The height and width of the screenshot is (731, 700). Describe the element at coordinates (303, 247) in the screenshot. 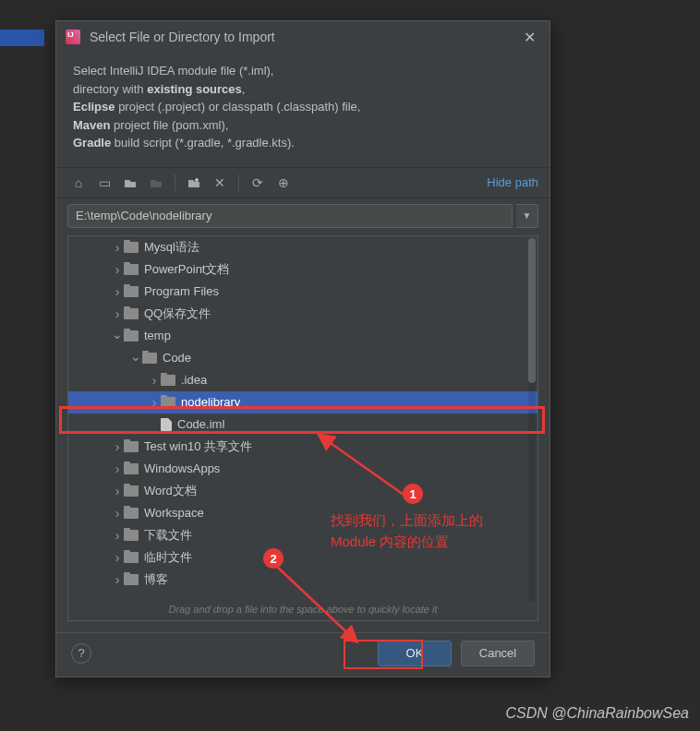

I see `tree-item: Mysql语法` at that location.